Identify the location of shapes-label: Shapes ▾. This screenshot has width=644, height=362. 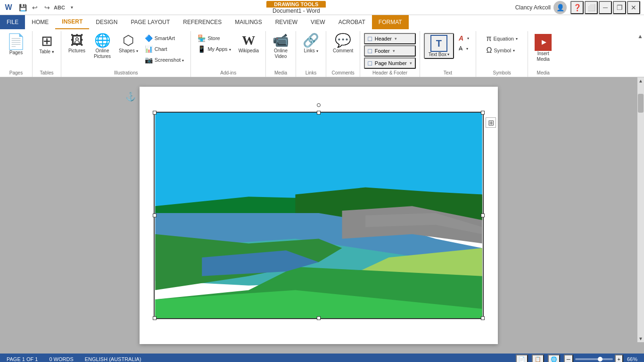
(128, 51).